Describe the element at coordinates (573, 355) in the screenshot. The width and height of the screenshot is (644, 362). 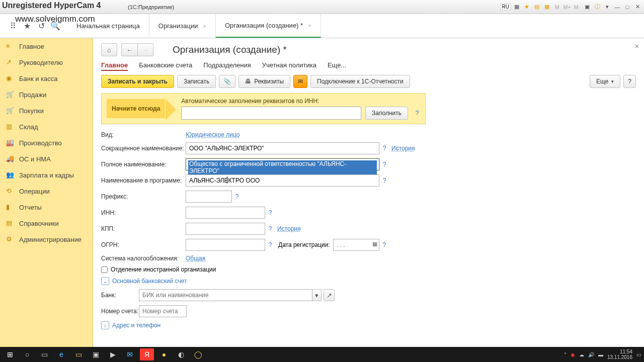
I see `tray-record-icon: ◉` at that location.